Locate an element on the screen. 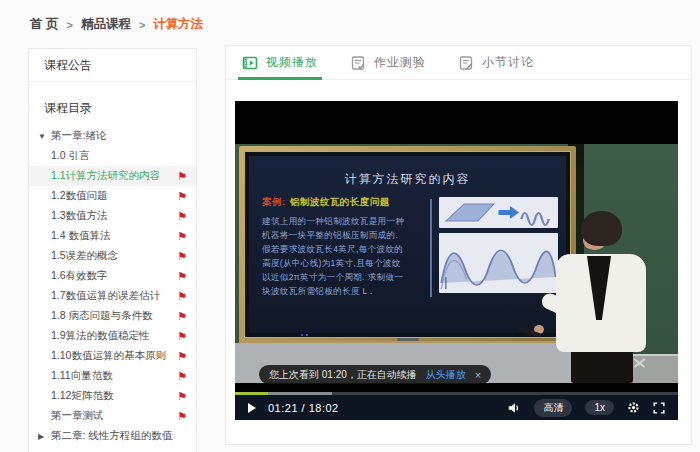 This screenshot has height=452, width=700. chapter-item-label: 1.3数值方法 is located at coordinates (112, 216).